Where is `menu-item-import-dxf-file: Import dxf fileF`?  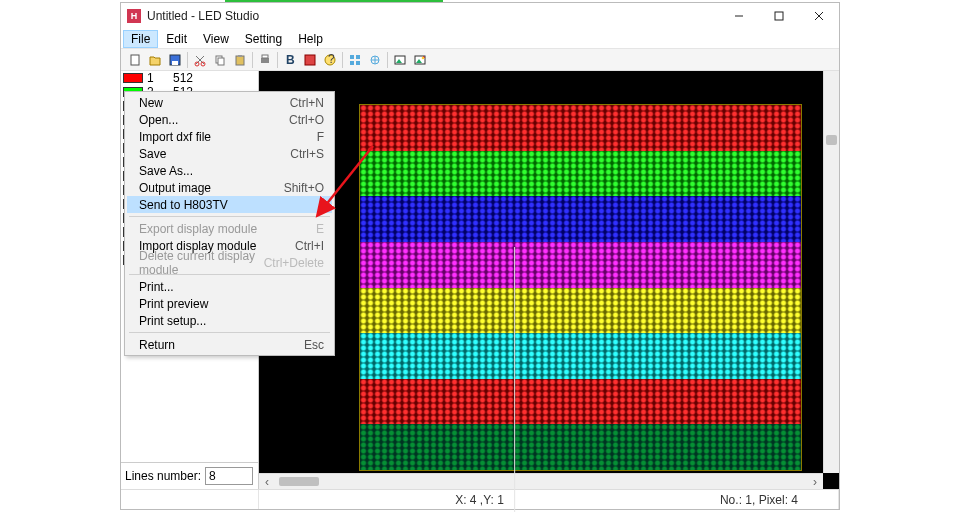 menu-item-import-dxf-file: Import dxf fileF is located at coordinates (230, 136).